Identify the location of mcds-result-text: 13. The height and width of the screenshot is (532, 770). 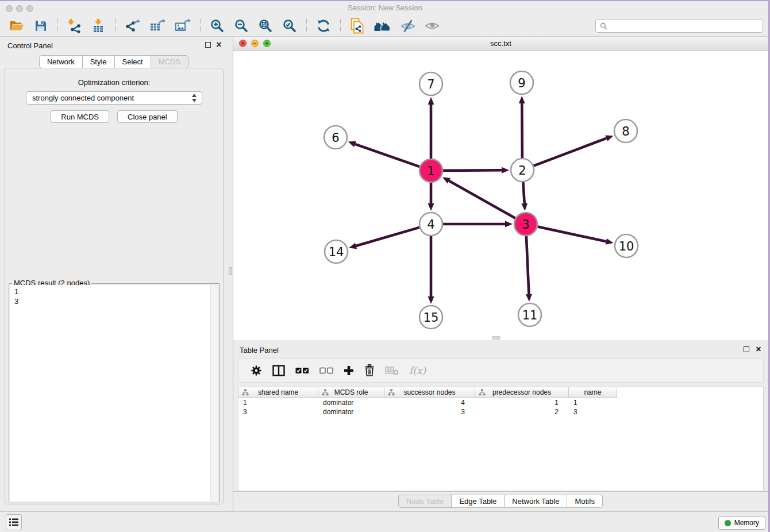
(114, 393).